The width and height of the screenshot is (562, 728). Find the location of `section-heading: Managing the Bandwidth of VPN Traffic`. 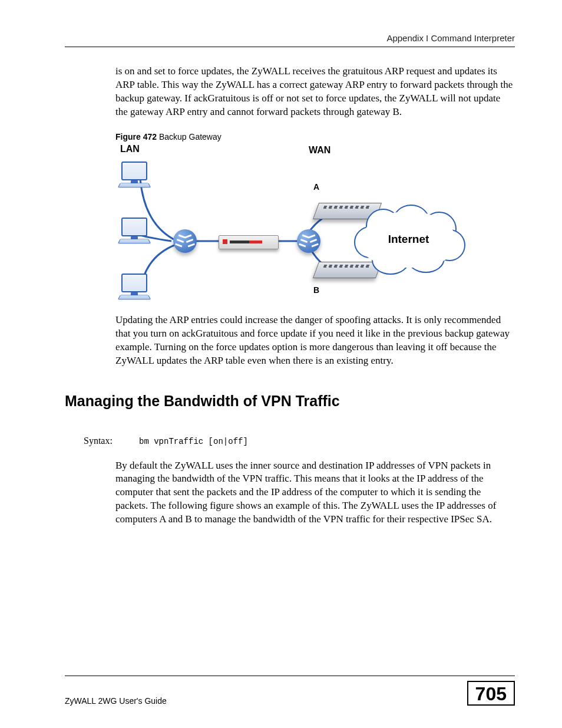

section-heading: Managing the Bandwidth of VPN Traffic is located at coordinates (290, 401).